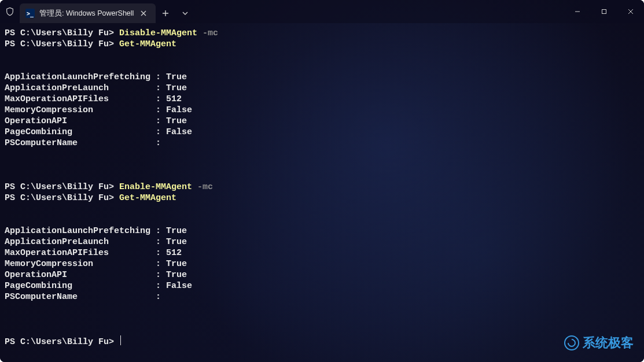 This screenshot has height=362, width=644. What do you see at coordinates (97, 12) in the screenshot?
I see `titlebar-left: >_ 管理员: Windows PowerShell` at bounding box center [97, 12].